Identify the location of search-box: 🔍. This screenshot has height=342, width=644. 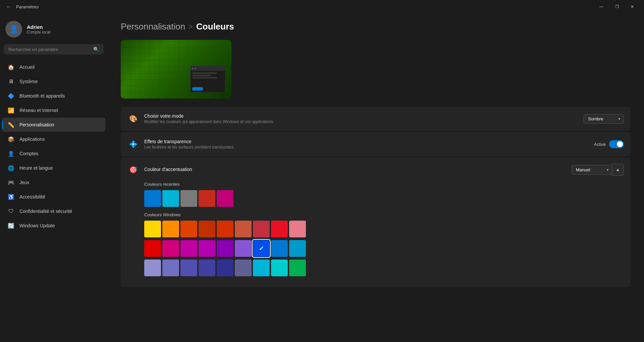
(54, 49).